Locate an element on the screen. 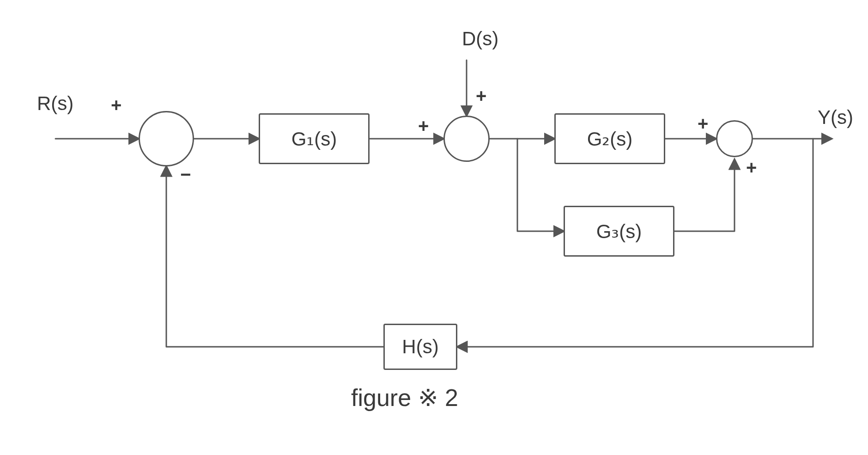 This screenshot has height=455, width=868. output-label-Y: Y(s) is located at coordinates (835, 117).